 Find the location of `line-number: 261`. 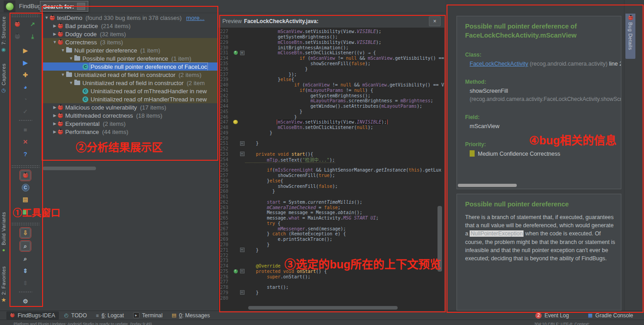

line-number: 261 is located at coordinates (226, 196).